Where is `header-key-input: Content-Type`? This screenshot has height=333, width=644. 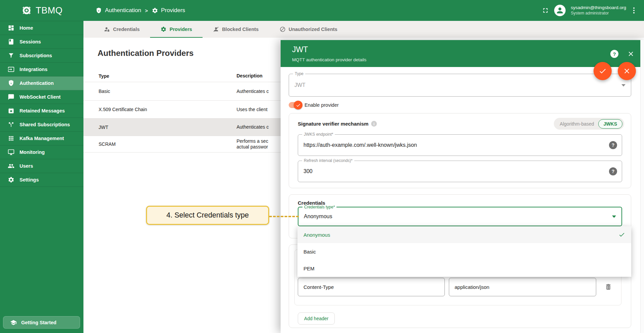
header-key-input: Content-Type is located at coordinates (371, 287).